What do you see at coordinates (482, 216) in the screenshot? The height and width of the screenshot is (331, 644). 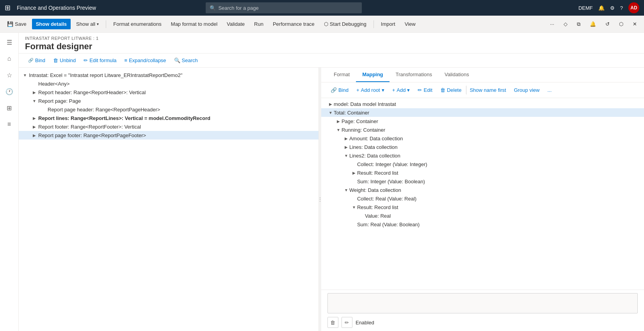 I see `r-tree-item-wvalue: Value: Real` at bounding box center [482, 216].